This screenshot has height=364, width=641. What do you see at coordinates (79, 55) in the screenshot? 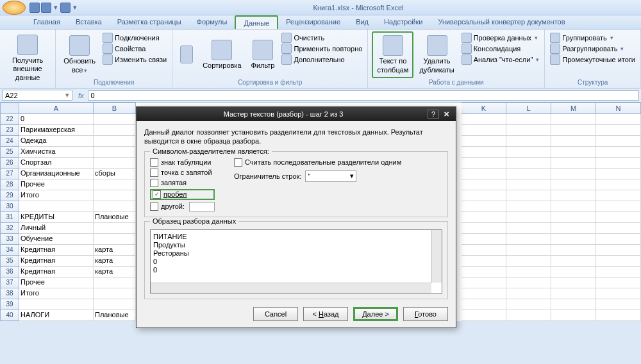
I see `refresh-all-button: Обновить все` at bounding box center [79, 55].